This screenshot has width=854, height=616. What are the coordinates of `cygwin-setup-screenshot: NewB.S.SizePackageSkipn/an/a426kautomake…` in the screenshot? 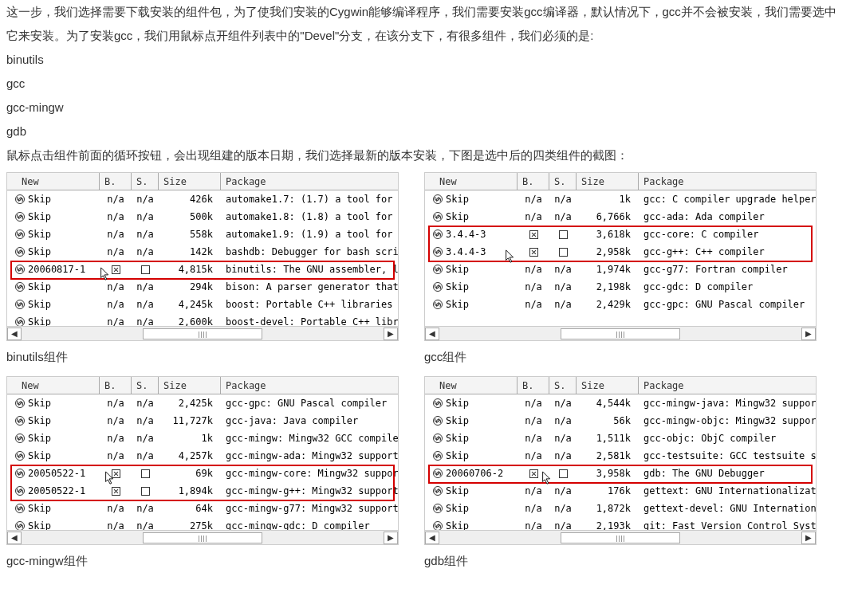 It's located at (203, 257).